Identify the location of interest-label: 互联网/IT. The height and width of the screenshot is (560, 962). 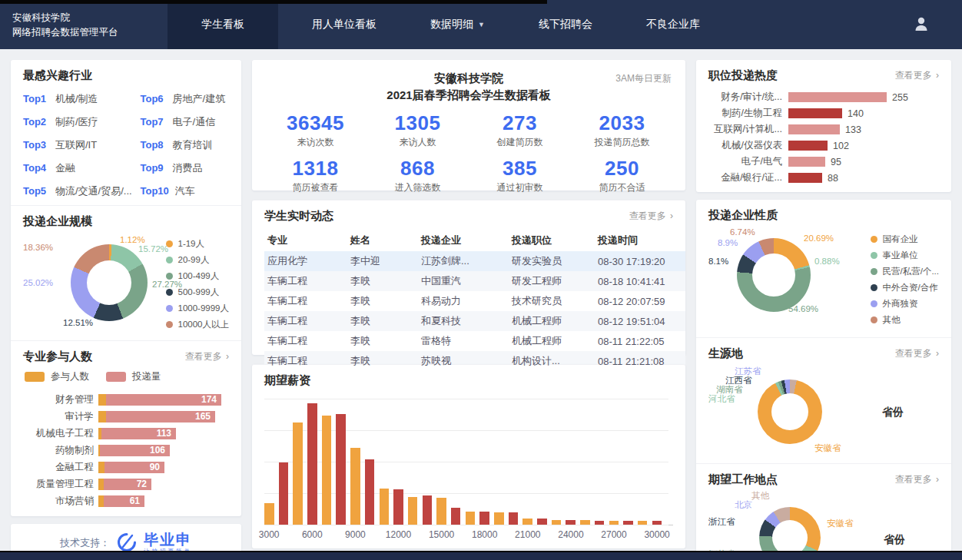
(76, 145).